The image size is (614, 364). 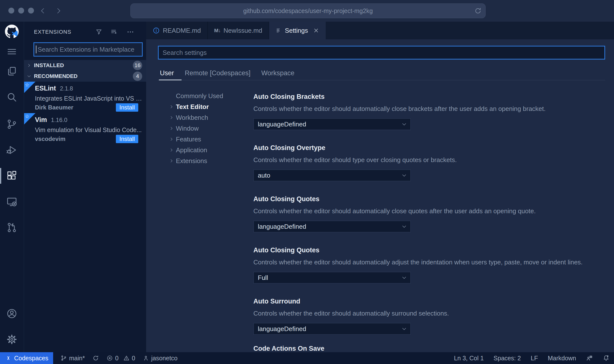 What do you see at coordinates (12, 124) in the screenshot?
I see `source-control-icon` at bounding box center [12, 124].